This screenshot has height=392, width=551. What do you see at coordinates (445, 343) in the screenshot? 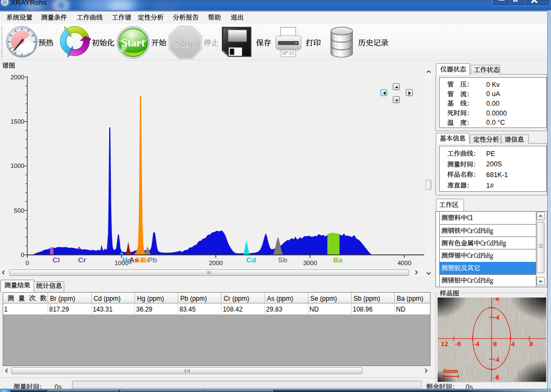
I see `svg-text: 12` at bounding box center [445, 343].